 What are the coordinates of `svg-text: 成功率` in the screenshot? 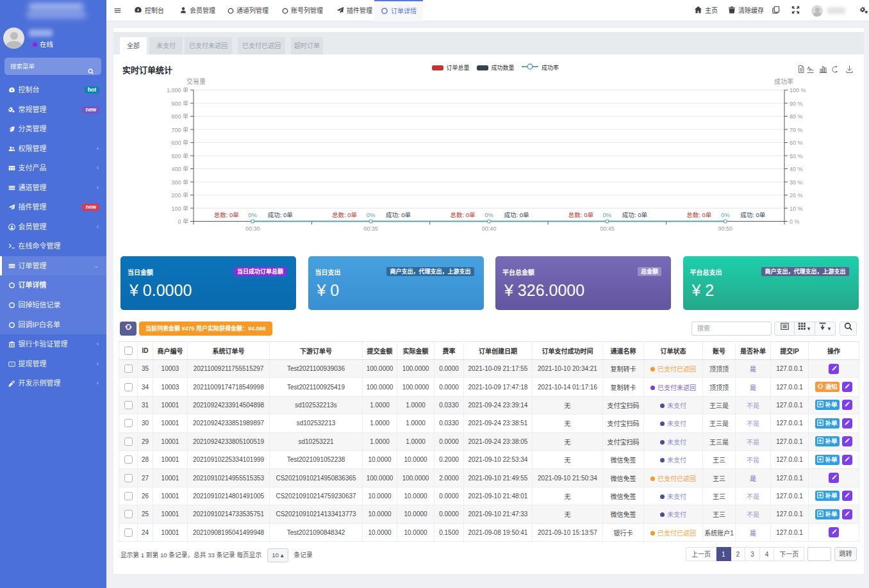 It's located at (784, 81).